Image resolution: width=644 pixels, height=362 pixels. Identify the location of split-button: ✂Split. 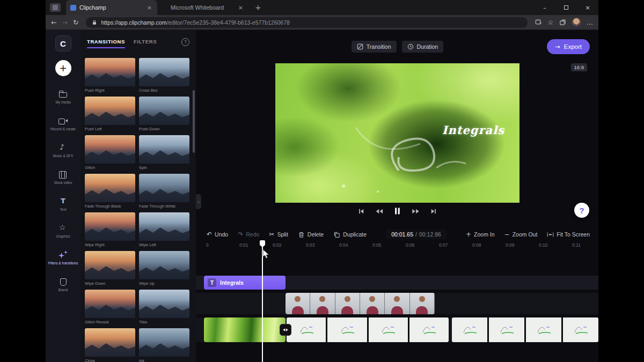
(279, 234).